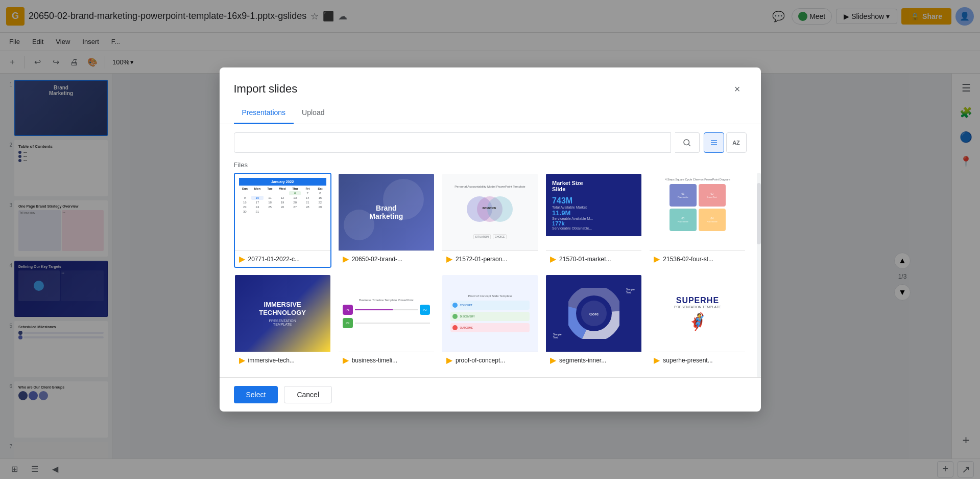  I want to click on files-label: Files, so click(490, 167).